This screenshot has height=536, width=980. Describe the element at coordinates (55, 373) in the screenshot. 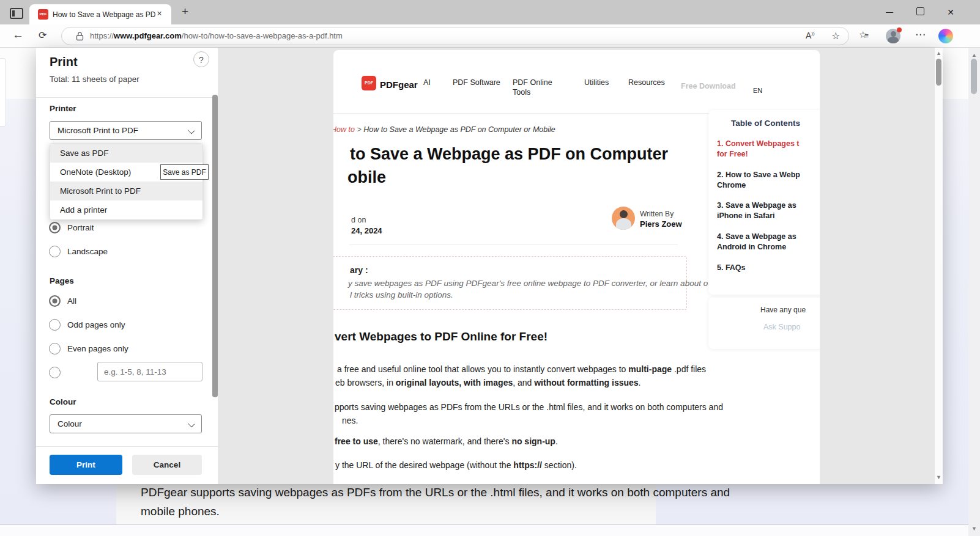

I see `pages-custom-radio` at that location.